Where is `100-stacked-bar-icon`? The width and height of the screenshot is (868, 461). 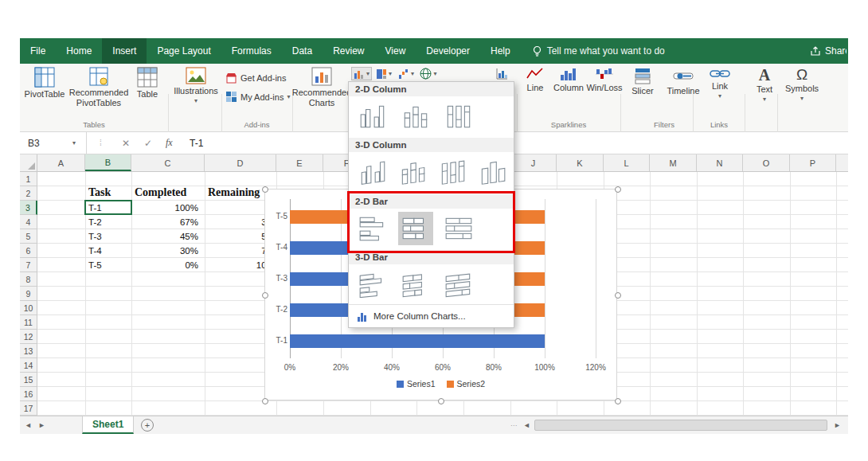 100-stacked-bar-icon is located at coordinates (459, 229).